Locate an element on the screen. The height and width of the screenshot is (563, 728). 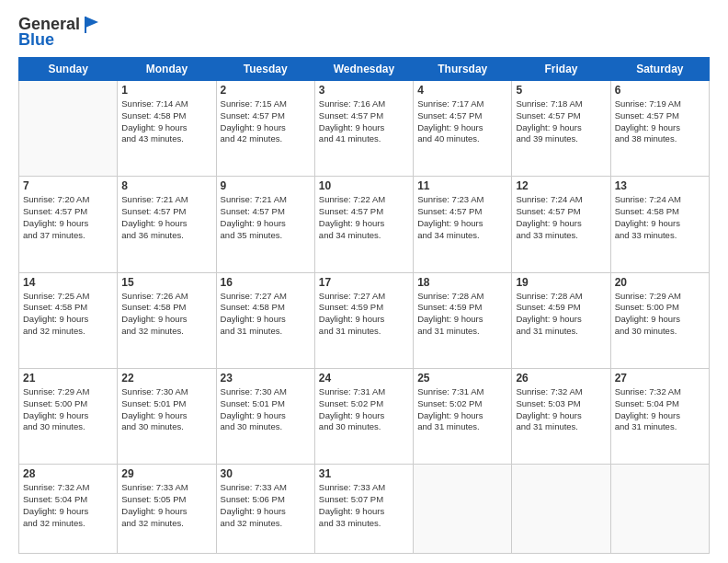
calendar-cell: 19Sunrise: 7:28 AMSunset: 4:59 PMDayligh… is located at coordinates (561, 320).